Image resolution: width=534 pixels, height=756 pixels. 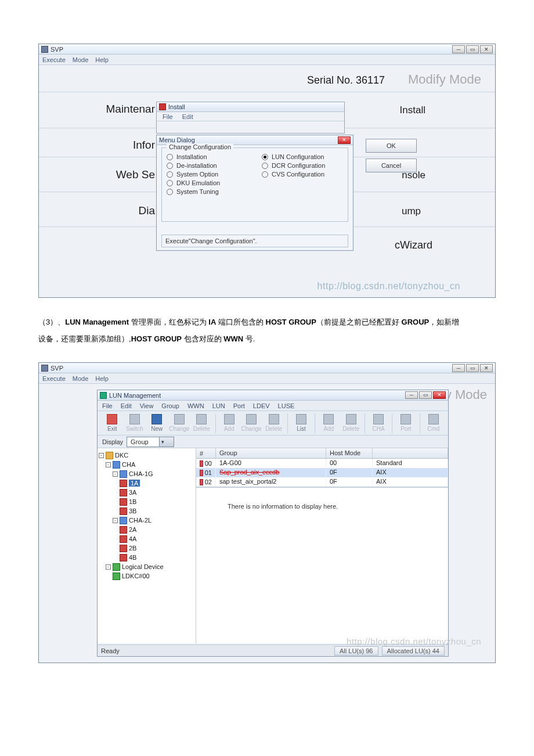 What do you see at coordinates (45, 49) in the screenshot?
I see `app-icon` at bounding box center [45, 49].